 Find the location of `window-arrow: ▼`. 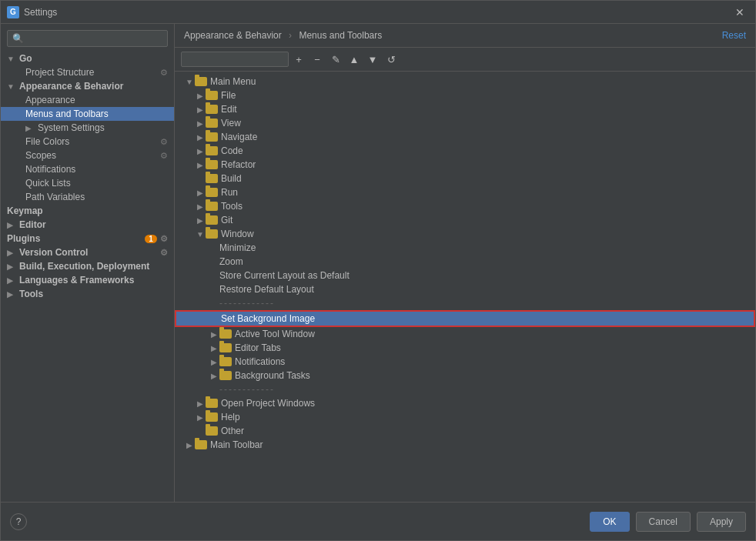

window-arrow: ▼ is located at coordinates (200, 234).